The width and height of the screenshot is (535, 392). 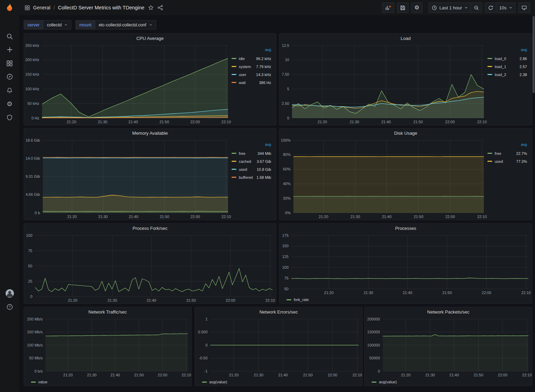 I want to click on legend-item-cached: cached3.67 Gib, so click(x=251, y=161).